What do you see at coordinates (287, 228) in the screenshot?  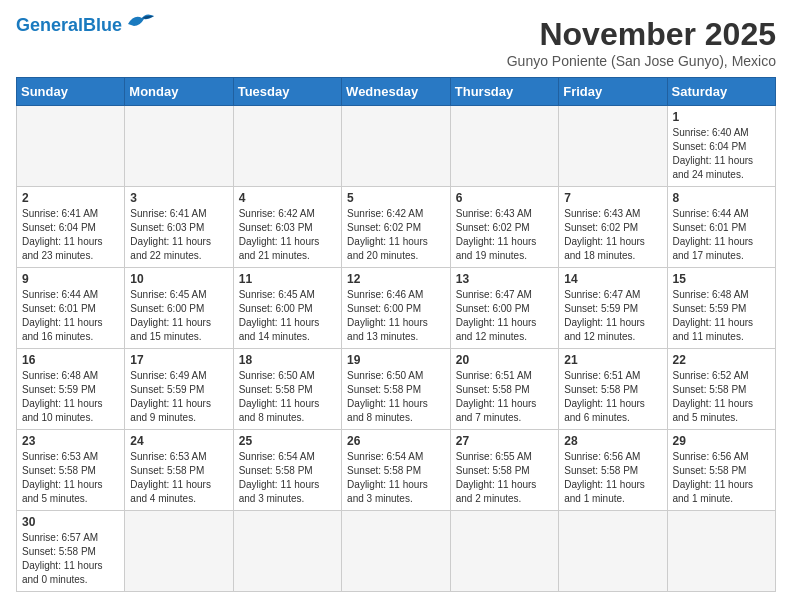 I see `day-4: 4 Sunrise: 6:42 AMSunset: 6:03 PMDayligh…` at bounding box center [287, 228].